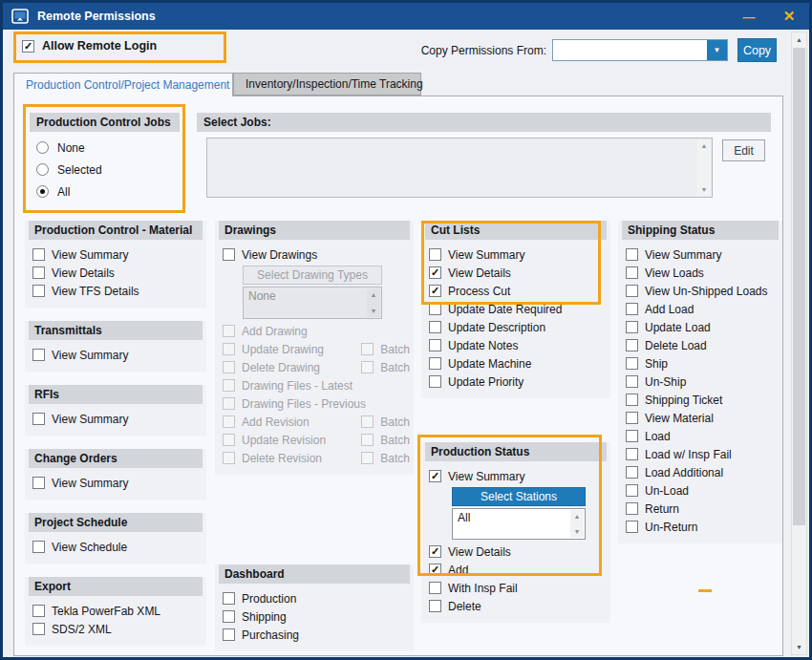 This screenshot has height=660, width=812. What do you see at coordinates (436, 588) in the screenshot?
I see `checkbox-with-insp-fail` at bounding box center [436, 588].